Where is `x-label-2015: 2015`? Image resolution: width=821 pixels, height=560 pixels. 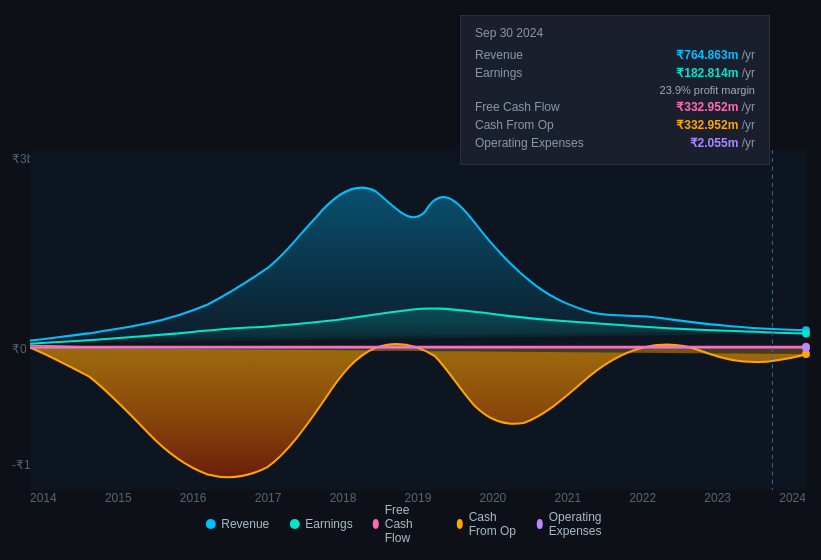 x-label-2015: 2015 is located at coordinates (118, 498).